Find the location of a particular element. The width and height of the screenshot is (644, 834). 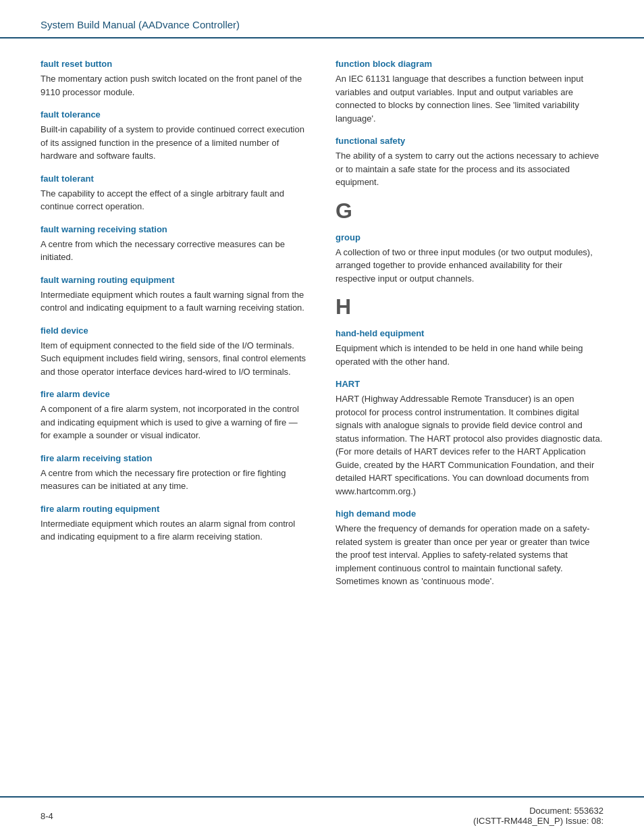

term-body-fault-tolerance: Built-in capability of a system to provi… is located at coordinates (174, 143).